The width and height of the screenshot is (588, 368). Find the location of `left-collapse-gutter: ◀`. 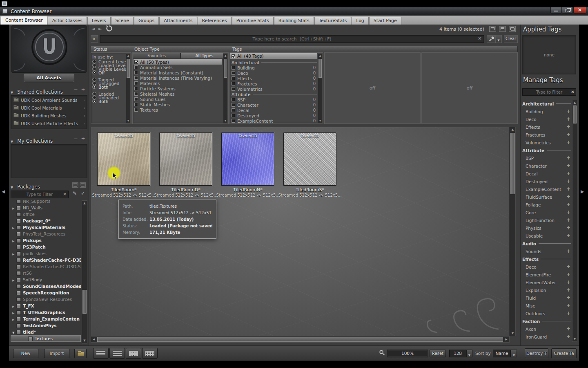

left-collapse-gutter: ◀ is located at coordinates (4, 193).